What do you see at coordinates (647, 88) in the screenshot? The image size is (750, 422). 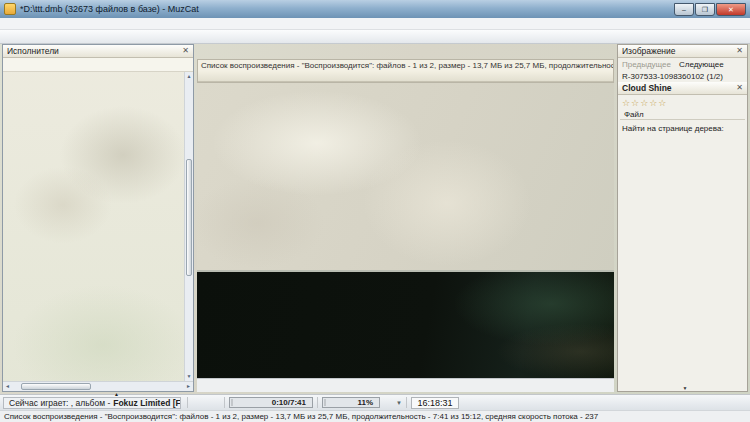 I see `track-box-title: Cloud Shine` at bounding box center [647, 88].